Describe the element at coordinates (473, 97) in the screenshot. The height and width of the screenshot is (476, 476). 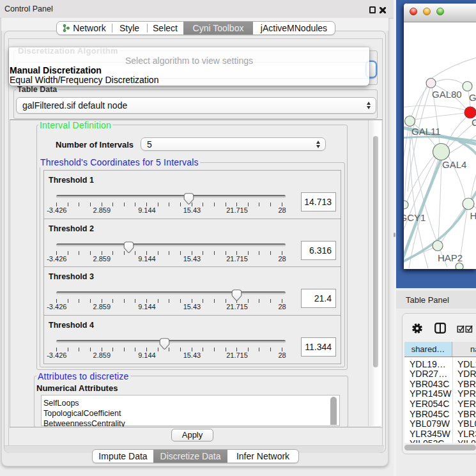
I see `svg-text: GAL` at that location.